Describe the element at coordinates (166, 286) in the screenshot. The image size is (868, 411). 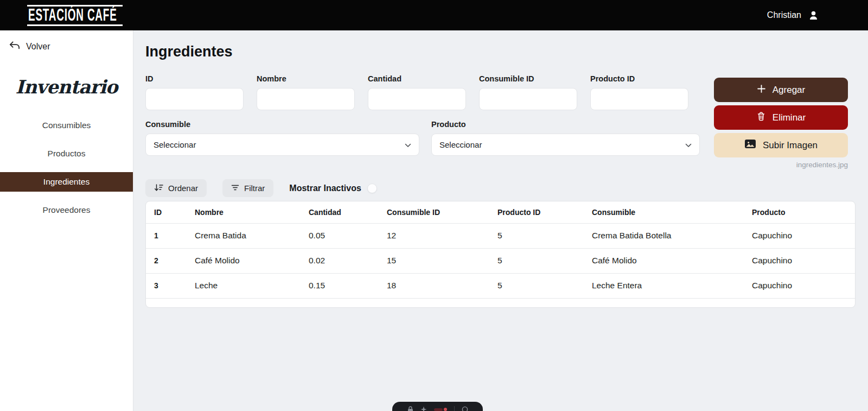
I see `table-cell: 3` at that location.